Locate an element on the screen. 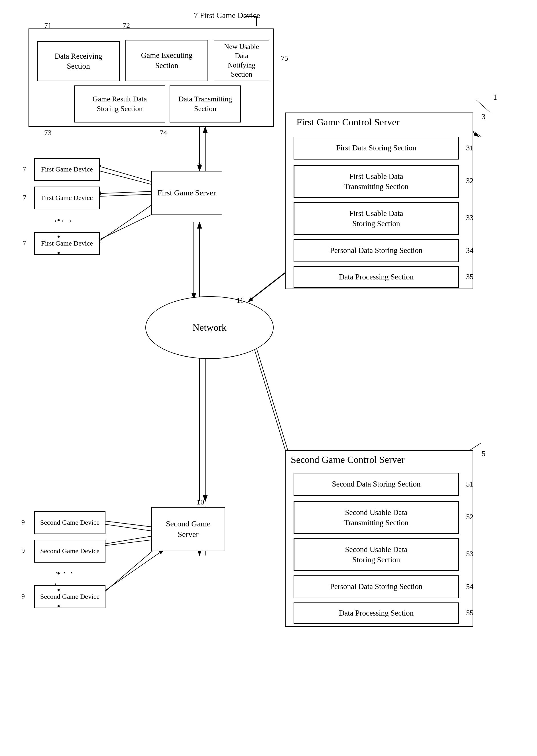  first-game-device-item-2: First Game Device is located at coordinates (67, 198).